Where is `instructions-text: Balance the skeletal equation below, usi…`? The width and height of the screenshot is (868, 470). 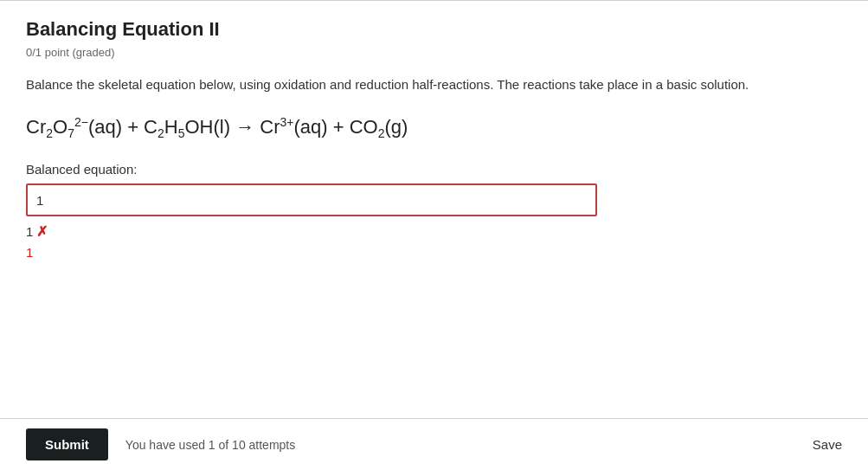
instructions-text: Balance the skeletal equation below, usi… is located at coordinates (402, 85).